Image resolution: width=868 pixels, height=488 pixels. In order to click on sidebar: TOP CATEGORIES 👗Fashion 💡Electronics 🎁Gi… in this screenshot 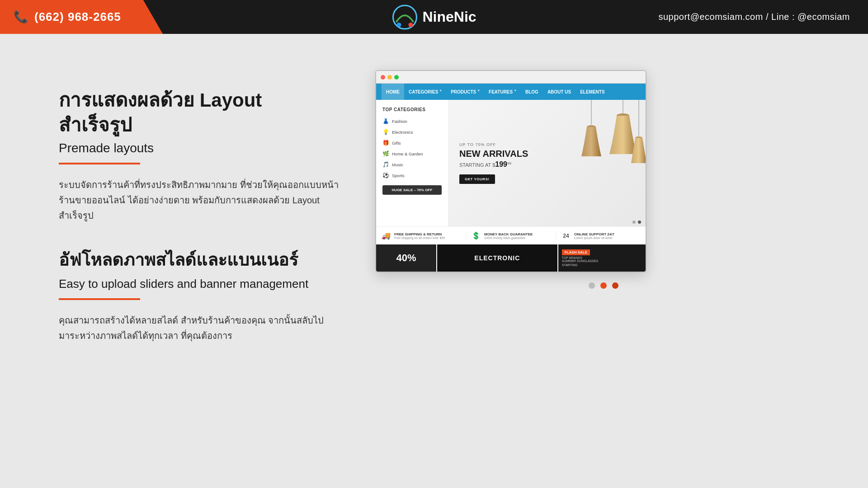, I will do `click(412, 163)`.